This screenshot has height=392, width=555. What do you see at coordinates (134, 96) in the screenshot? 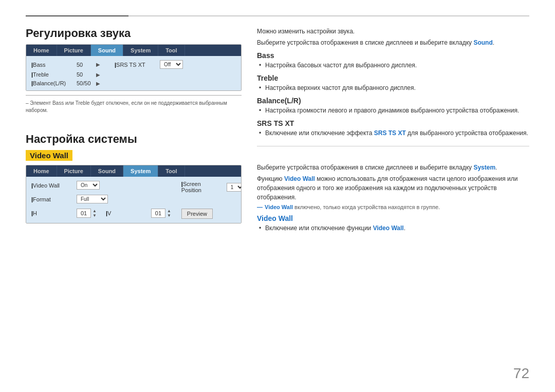
I see `sound-divider` at bounding box center [134, 96].